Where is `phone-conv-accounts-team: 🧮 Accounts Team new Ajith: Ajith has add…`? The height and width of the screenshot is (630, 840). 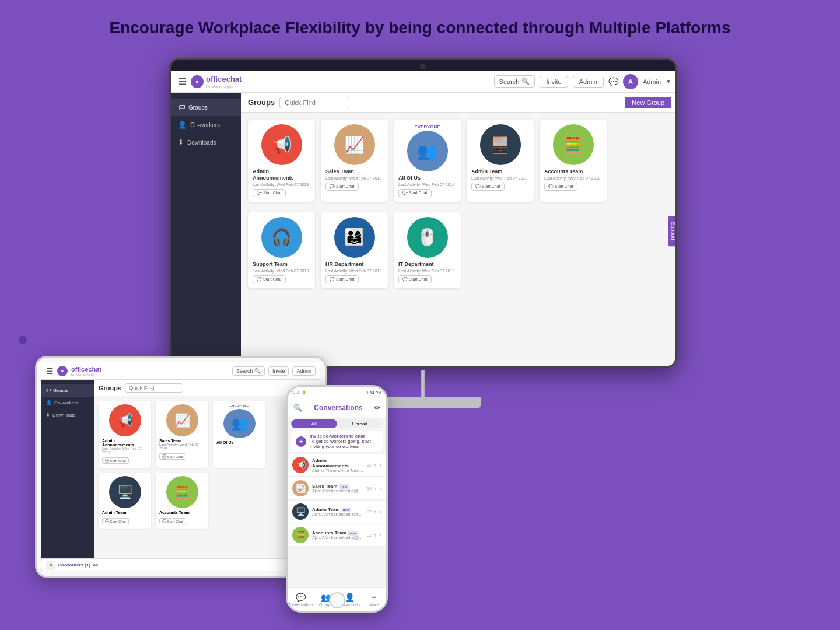 phone-conv-accounts-team: 🧮 Accounts Team new Ajith: Ajith has add… is located at coordinates (337, 536).